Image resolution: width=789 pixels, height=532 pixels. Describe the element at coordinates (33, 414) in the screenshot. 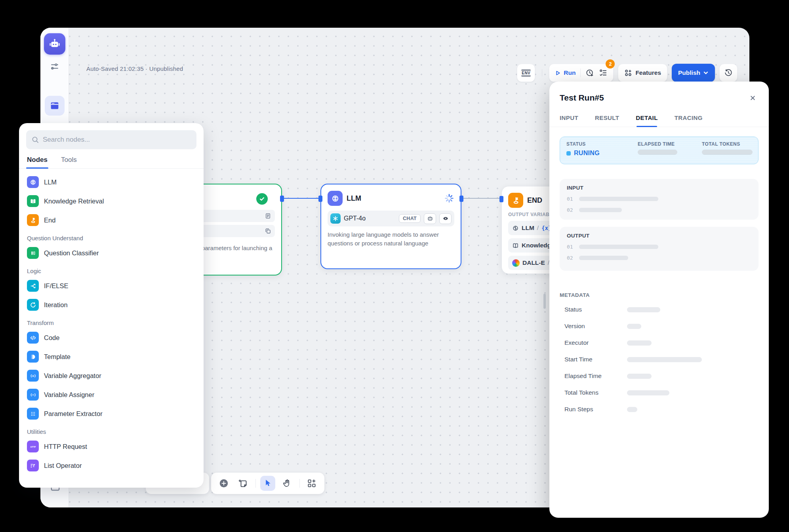

I see `parameter-extractor-icon` at that location.